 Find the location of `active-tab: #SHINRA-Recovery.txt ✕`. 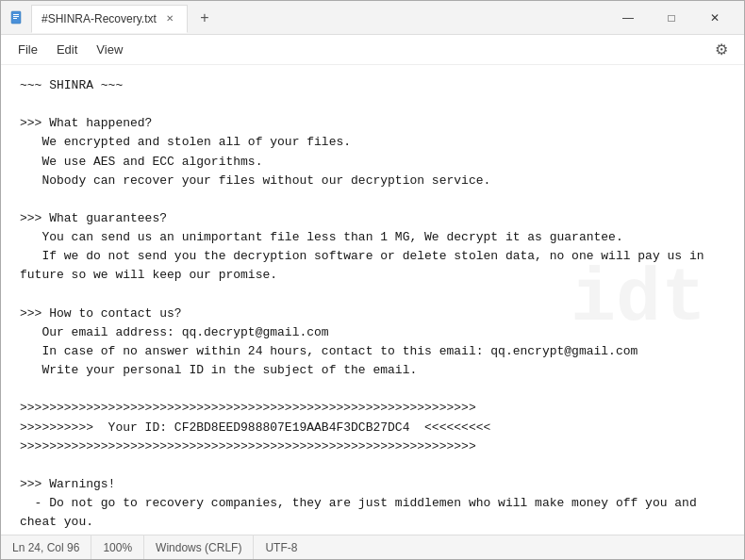

active-tab: #SHINRA-Recovery.txt ✕ is located at coordinates (109, 19).